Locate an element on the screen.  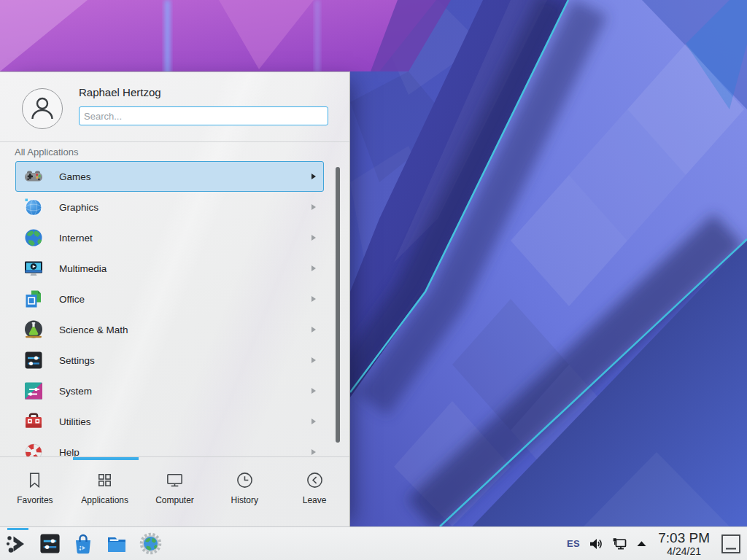
system-settings-icon is located at coordinates (50, 544).